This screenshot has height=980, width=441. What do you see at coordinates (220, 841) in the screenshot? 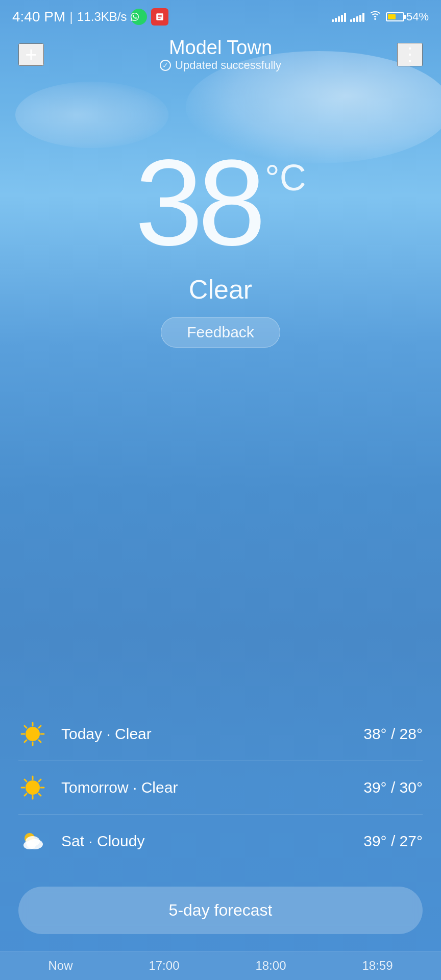
I see `forecast-item-sat: Sat · Cloudy 39° / 27°` at bounding box center [220, 841].